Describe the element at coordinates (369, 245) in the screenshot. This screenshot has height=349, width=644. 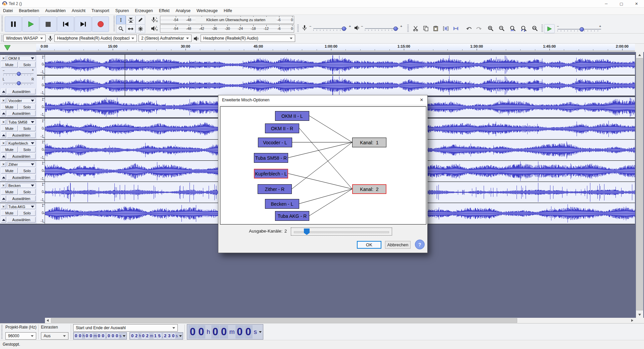
I see `ok-button: OK` at that location.